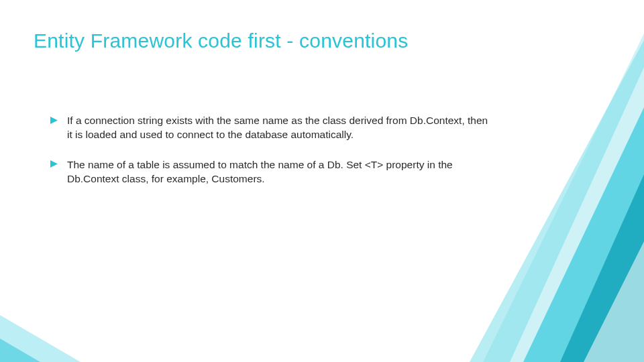 The height and width of the screenshot is (362, 644). Describe the element at coordinates (221, 41) in the screenshot. I see `slide-title: Entity Framework code first - convention…` at that location.